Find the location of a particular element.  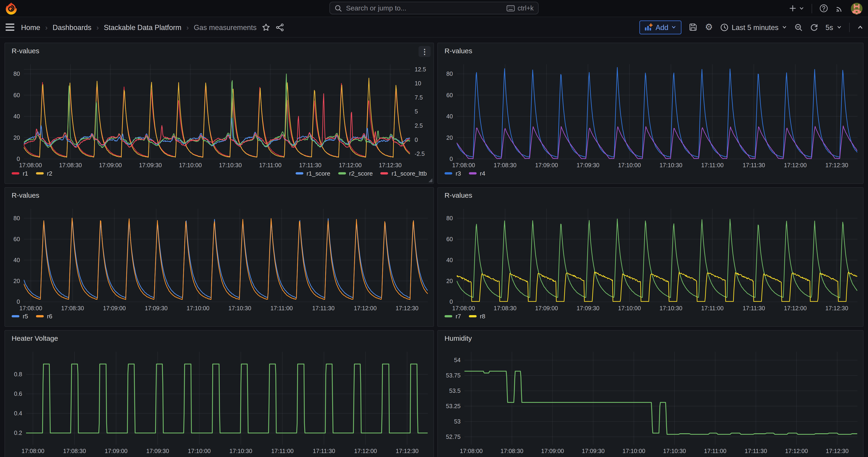

legend-group: r1r2 is located at coordinates (32, 173).